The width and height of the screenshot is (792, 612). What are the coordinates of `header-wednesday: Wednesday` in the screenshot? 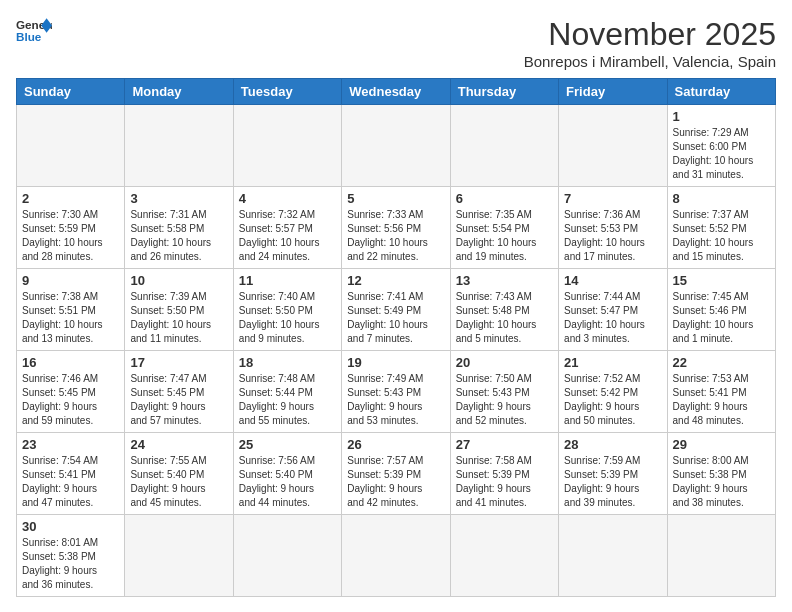 It's located at (396, 92).